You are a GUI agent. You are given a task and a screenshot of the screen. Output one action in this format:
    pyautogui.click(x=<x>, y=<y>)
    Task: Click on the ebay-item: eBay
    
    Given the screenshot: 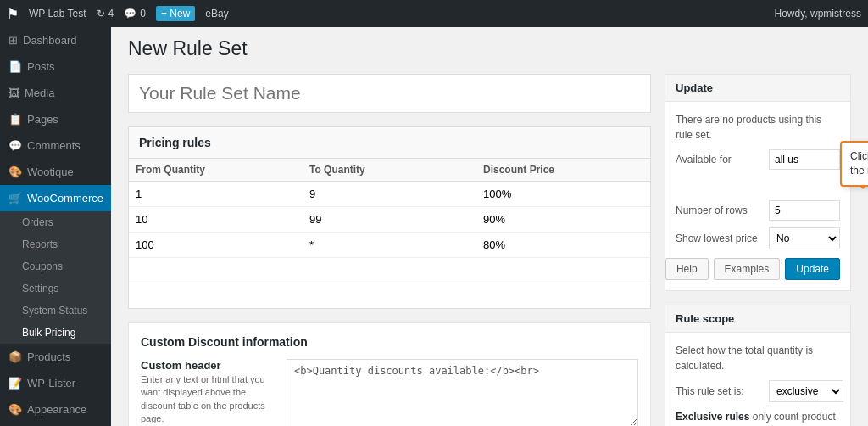 What is the action you would take?
    pyautogui.click(x=217, y=14)
    